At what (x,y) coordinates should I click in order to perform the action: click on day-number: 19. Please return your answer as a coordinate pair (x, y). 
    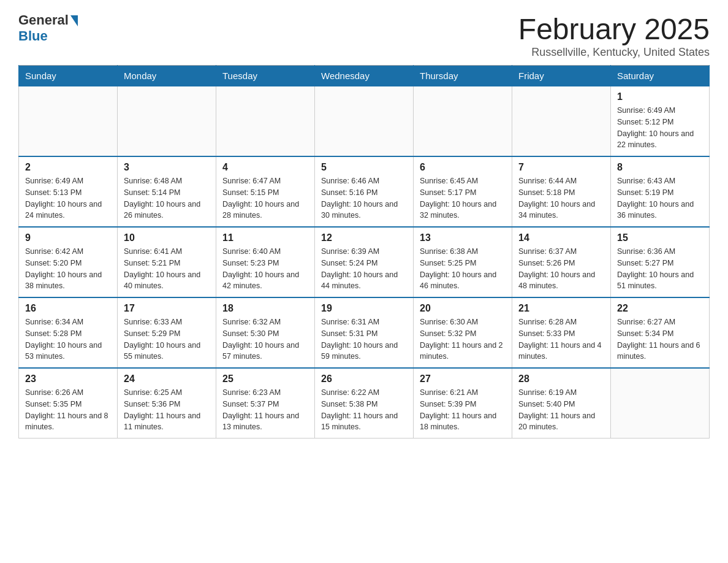
    Looking at the image, I should click on (364, 308).